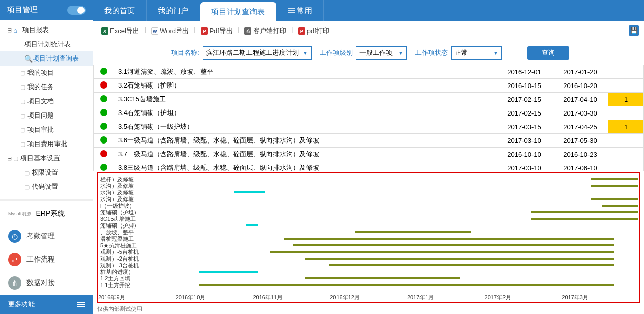  Describe the element at coordinates (170, 31) in the screenshot. I see `word-export-button: WWord导出` at that location.